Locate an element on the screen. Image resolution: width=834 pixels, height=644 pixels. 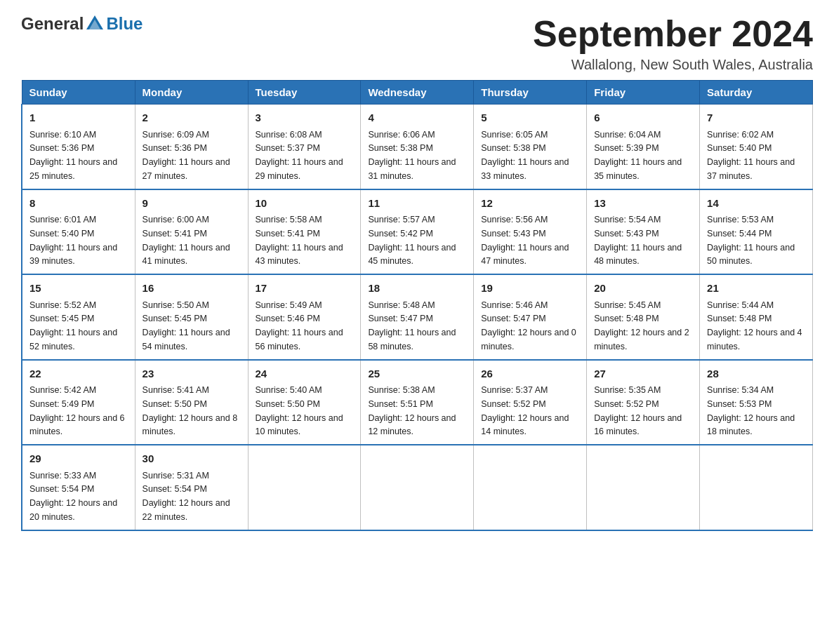
day-number: 21 is located at coordinates (756, 289).